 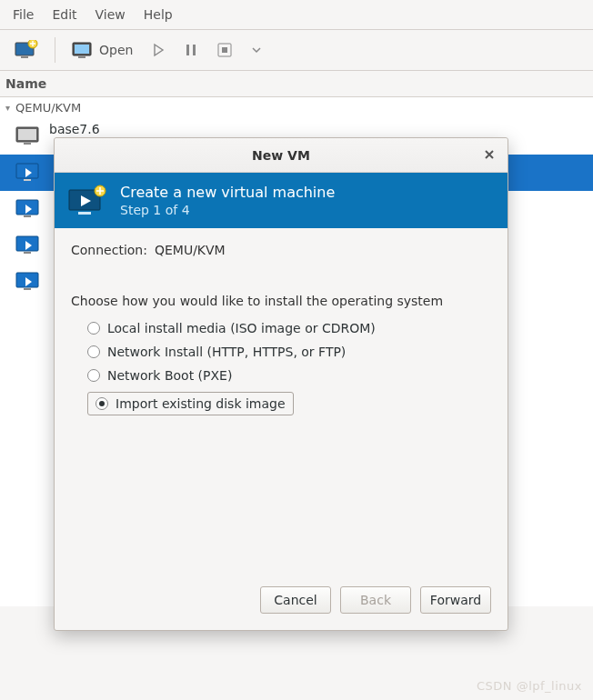 What do you see at coordinates (64, 15) in the screenshot?
I see `menu-edit: Edit` at bounding box center [64, 15].